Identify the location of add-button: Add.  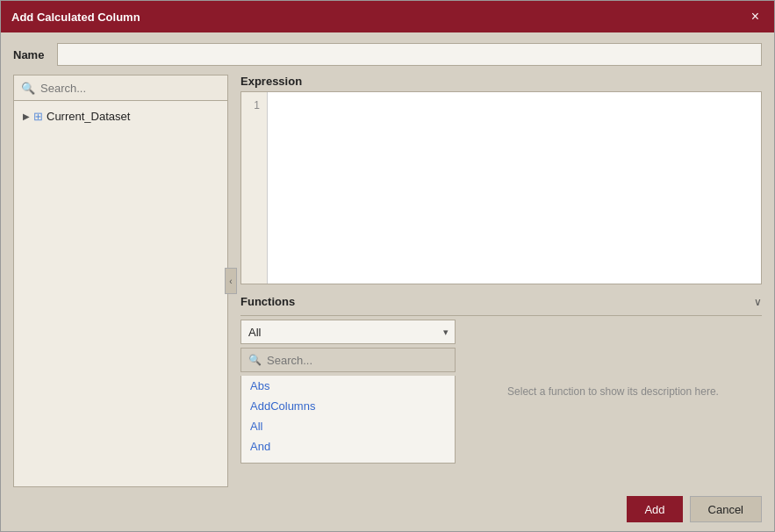
(655, 509).